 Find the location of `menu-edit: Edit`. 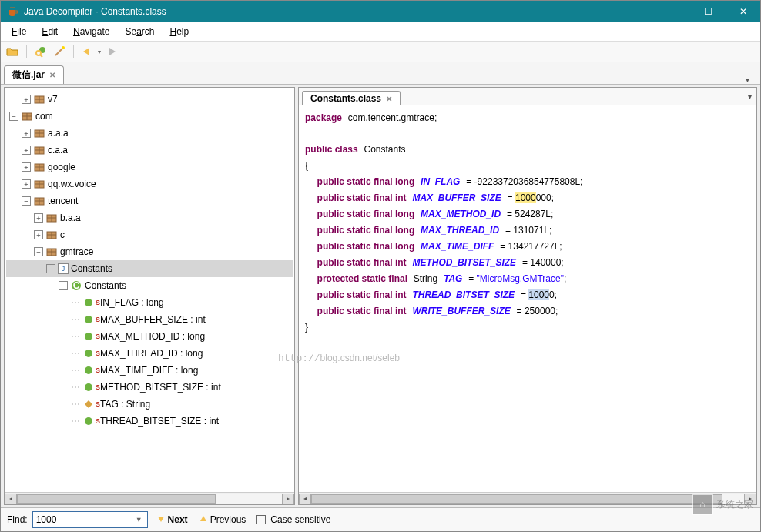

menu-edit: Edit is located at coordinates (49, 32).